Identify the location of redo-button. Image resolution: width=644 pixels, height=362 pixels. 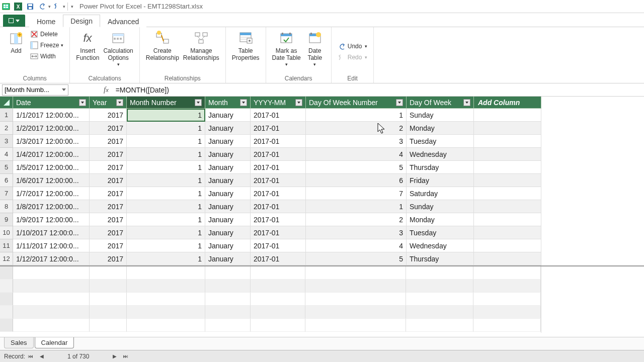
(57, 7).